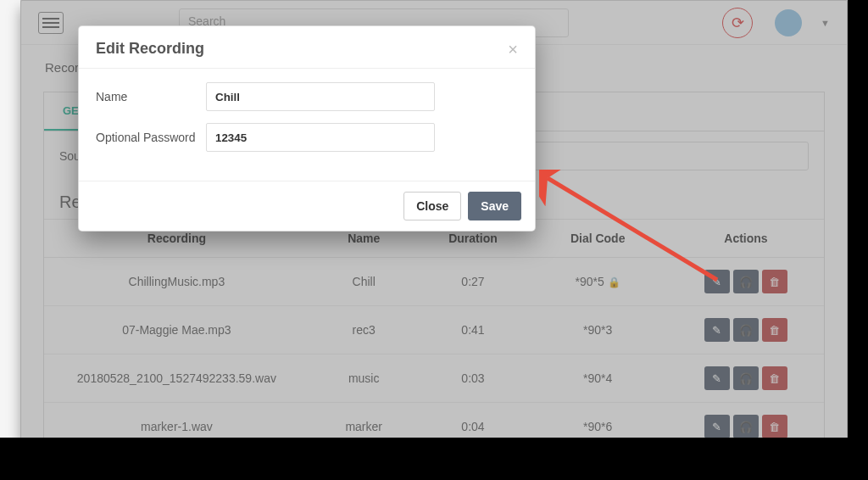 The height and width of the screenshot is (480, 868). Describe the element at coordinates (513, 49) in the screenshot. I see `close-icon: ×` at that location.